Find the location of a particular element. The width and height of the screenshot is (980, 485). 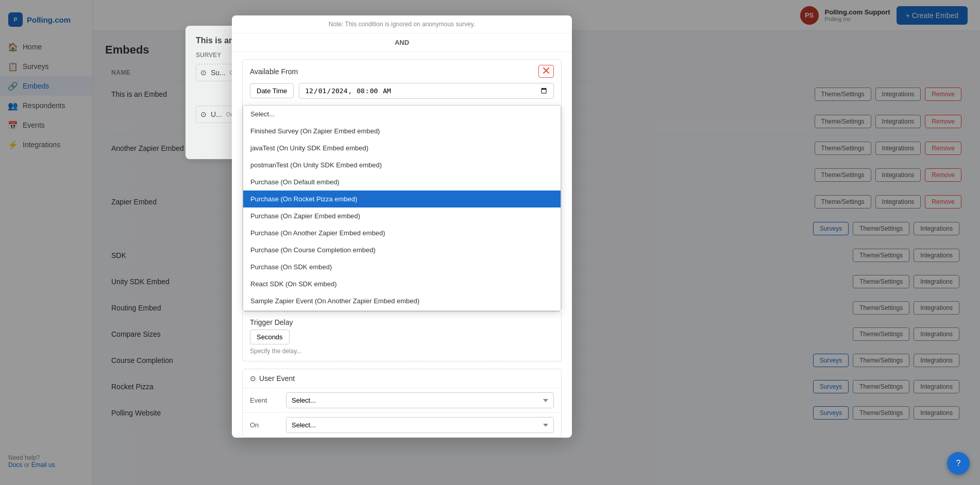

and-label: AND is located at coordinates (402, 43).